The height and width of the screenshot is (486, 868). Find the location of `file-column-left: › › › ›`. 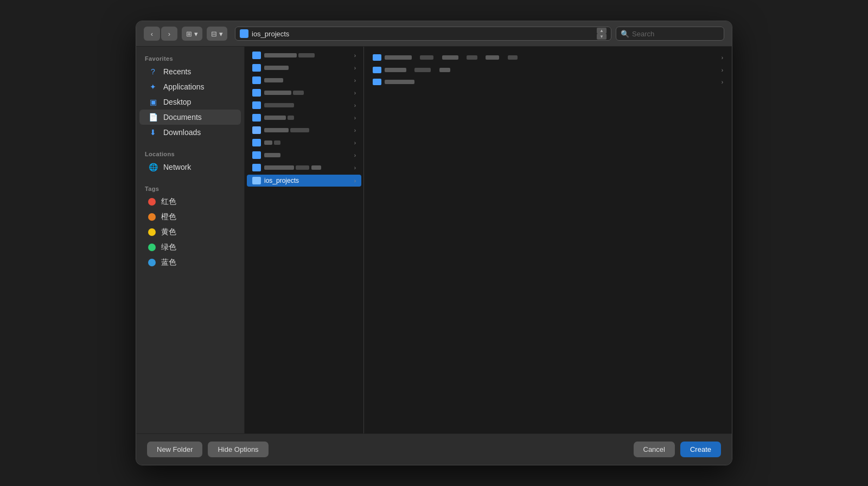

file-column-left: › › › › is located at coordinates (304, 240).